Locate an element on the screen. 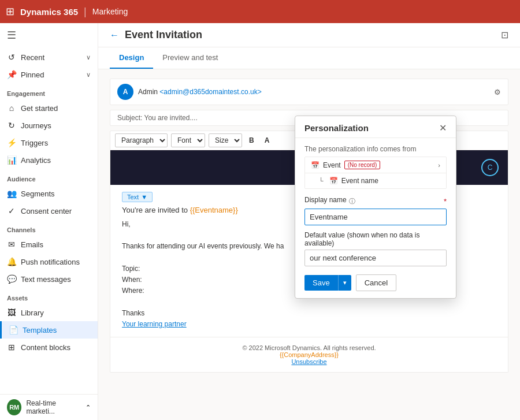 Image resolution: width=520 pixels, height=420 pixels. sidebar-item-segments: 👥 Segments is located at coordinates (49, 194).